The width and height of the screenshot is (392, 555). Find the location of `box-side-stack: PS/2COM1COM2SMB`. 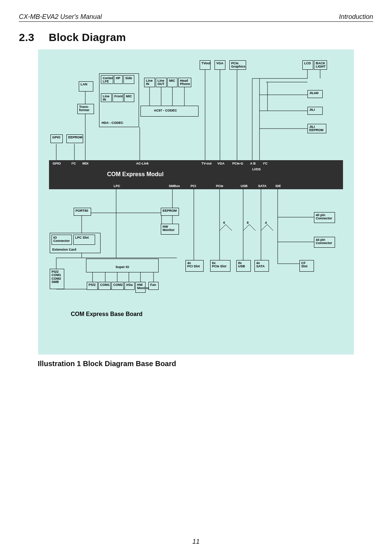

box-side-stack: PS/2COM1COM2SMB is located at coordinates (57, 279).